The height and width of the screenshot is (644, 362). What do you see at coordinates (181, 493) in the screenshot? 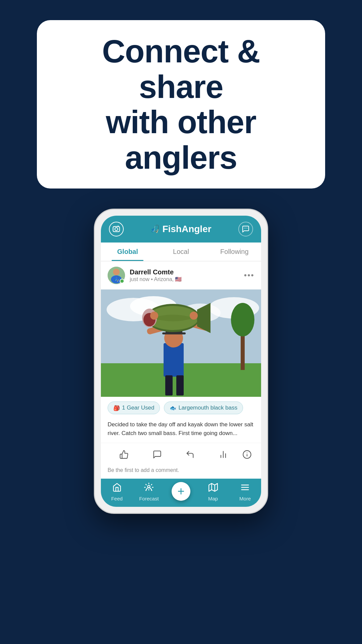
I see `bottom-navigation: Feed Forecast +` at bounding box center [181, 493].